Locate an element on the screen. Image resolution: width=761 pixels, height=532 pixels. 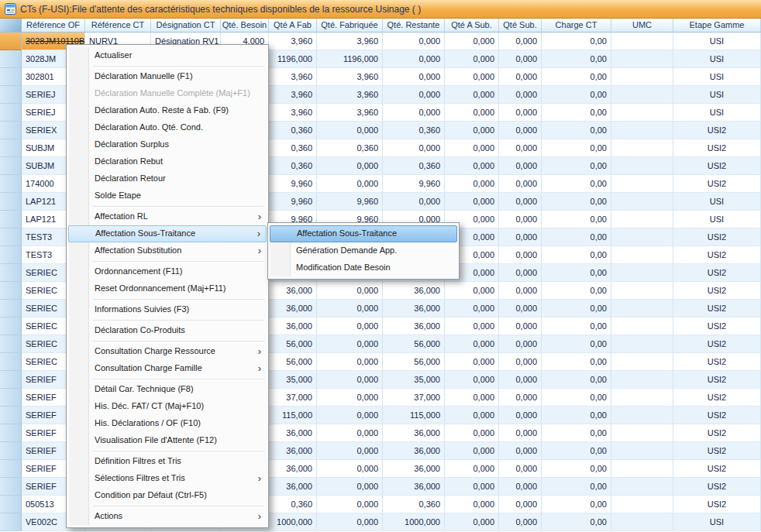
cell: 37,000 is located at coordinates (414, 398).